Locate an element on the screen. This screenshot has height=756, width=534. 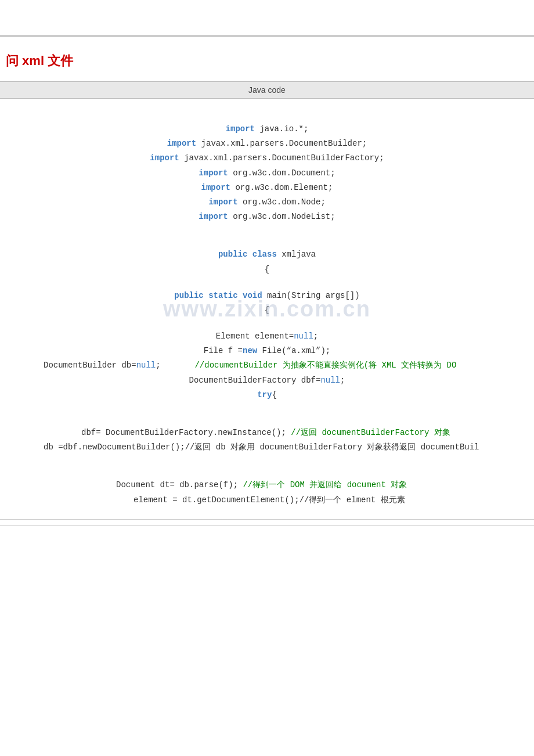
code-line: Document dt= db.parse(f); //得到一个 DOM 并返回… is located at coordinates (267, 485).